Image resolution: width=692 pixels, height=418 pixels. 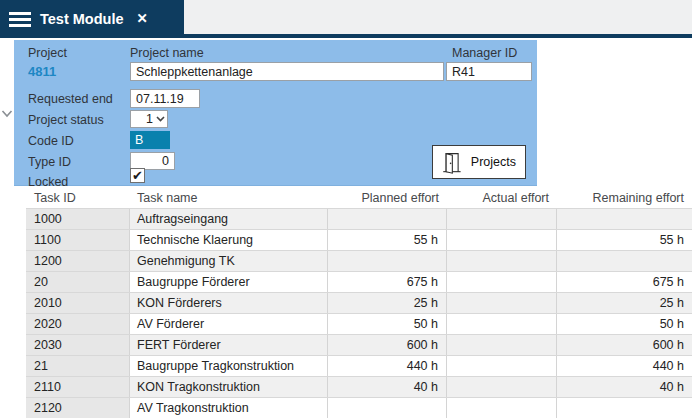 What do you see at coordinates (229, 282) in the screenshot?
I see `task-name-cell: Baugruppe Förderer` at bounding box center [229, 282].